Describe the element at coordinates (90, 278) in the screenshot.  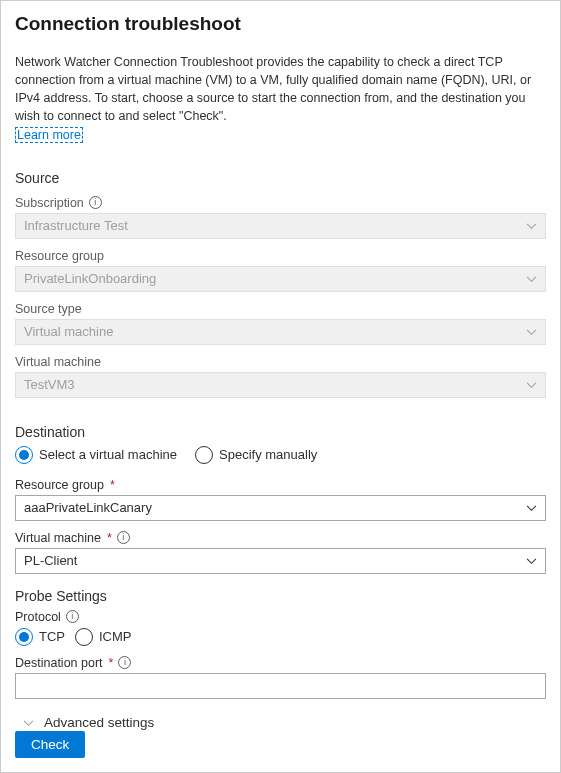
I see `source-resource-group-value: PrivateLinkOnboarding` at that location.